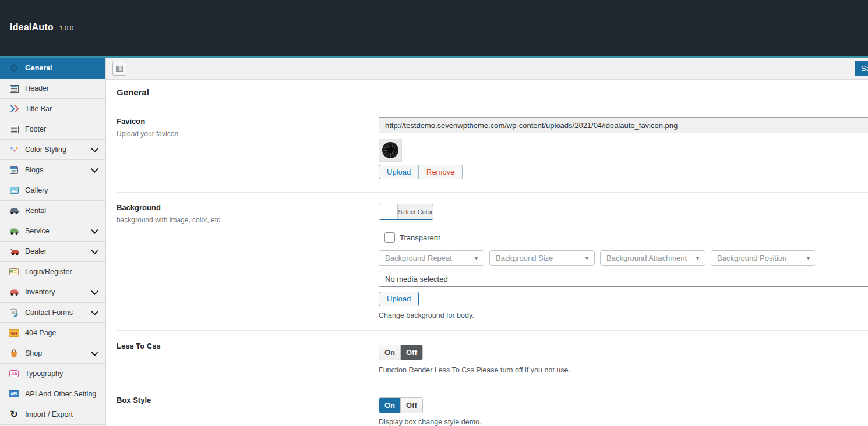 The width and height of the screenshot is (868, 426). I want to click on 404-badge-icon: 404, so click(14, 333).